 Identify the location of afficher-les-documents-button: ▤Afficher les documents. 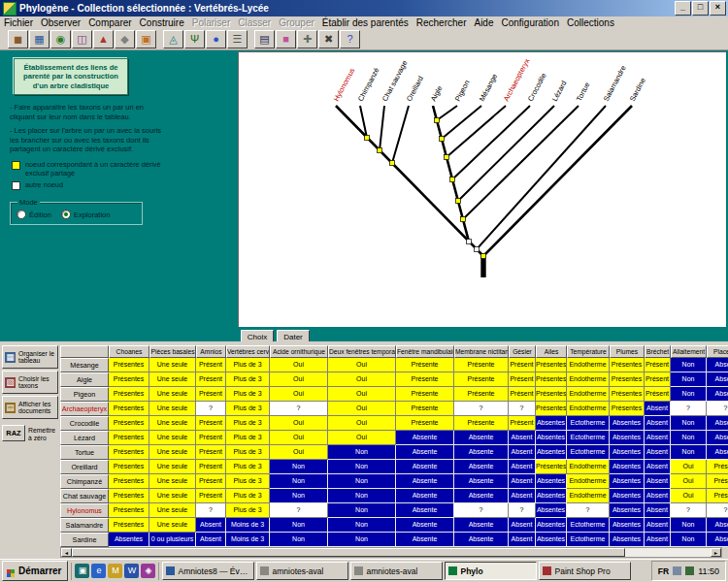
(30, 407).